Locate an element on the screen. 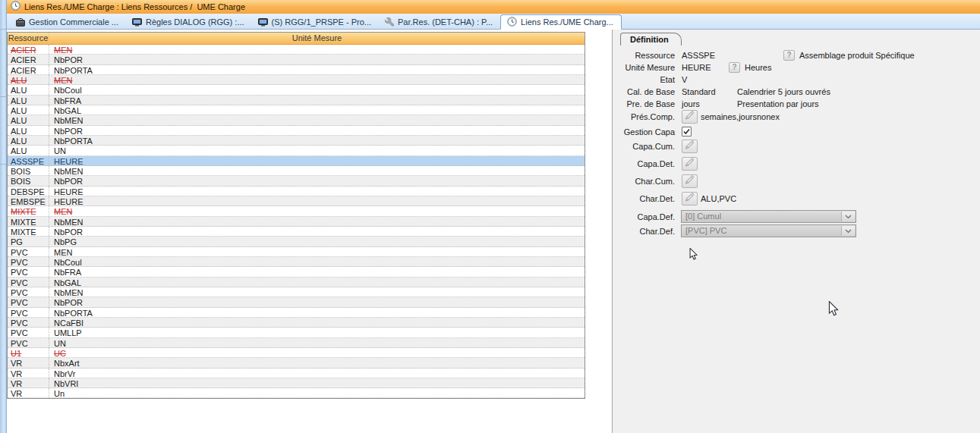 This screenshot has width=980, height=433. table-row: PVCNbPORTA is located at coordinates (296, 312).